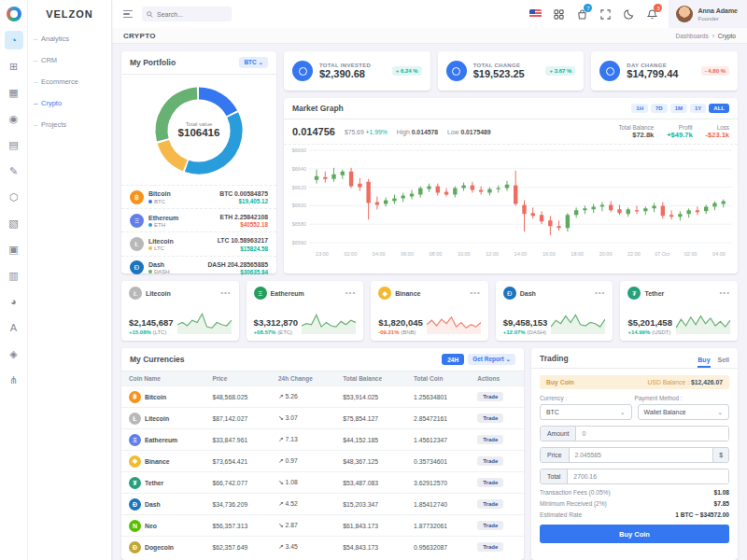  What do you see at coordinates (69, 103) in the screenshot?
I see `sidebar-item-crypto: Crypto` at bounding box center [69, 103].